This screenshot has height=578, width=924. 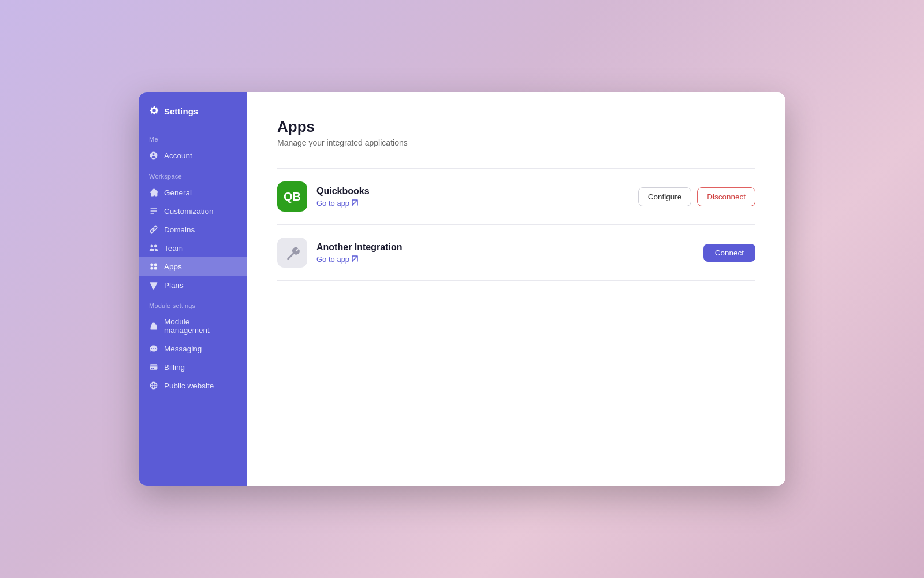 What do you see at coordinates (154, 111) in the screenshot?
I see `gear-icon` at bounding box center [154, 111].